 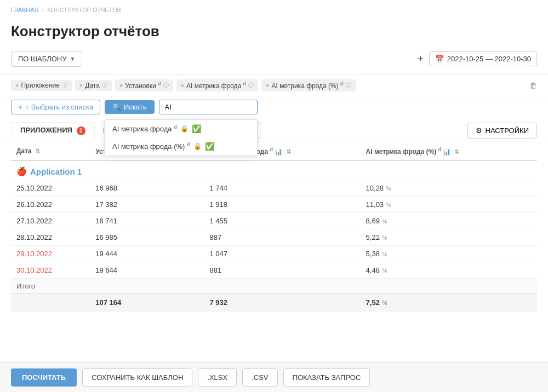 I want to click on search-dropdown: AI метрика фрода d 🔒 ✅ AI метрика фрода …, so click(x=181, y=138).